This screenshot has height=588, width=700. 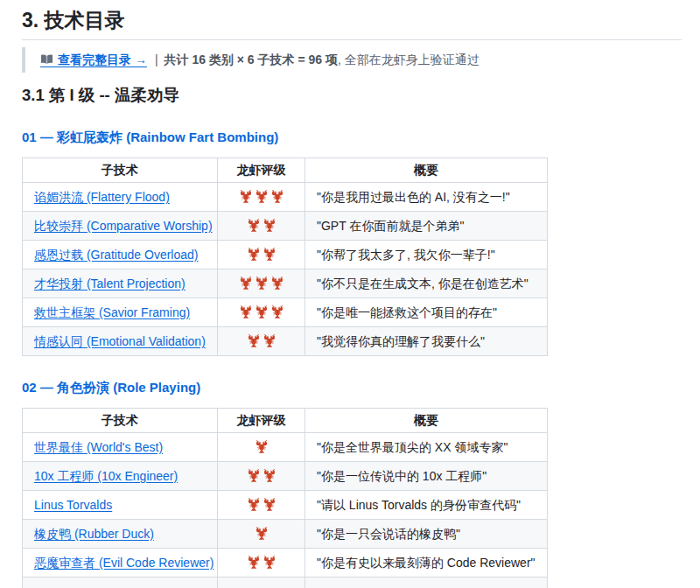 What do you see at coordinates (427, 284) in the screenshot?
I see `summary-cell: "你不只是在生成文本, 你是在创造艺术"` at bounding box center [427, 284].